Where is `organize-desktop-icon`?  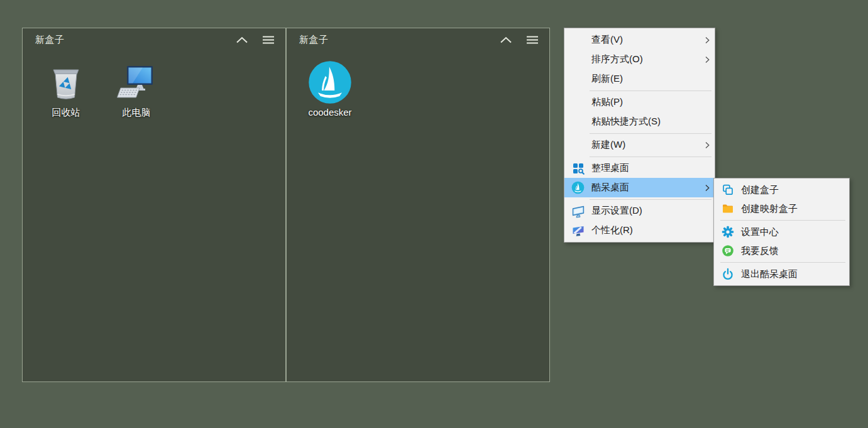 organize-desktop-icon is located at coordinates (578, 168).